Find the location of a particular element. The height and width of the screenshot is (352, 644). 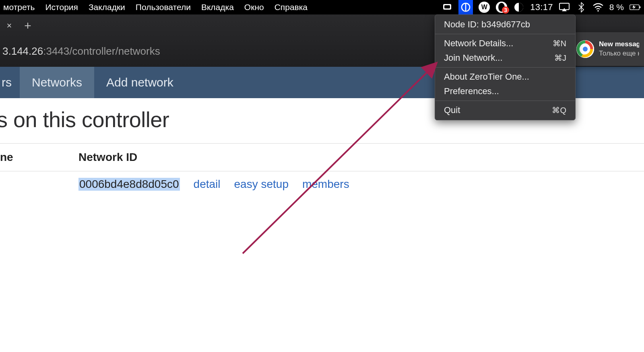

detail-link: detail is located at coordinates (207, 184).